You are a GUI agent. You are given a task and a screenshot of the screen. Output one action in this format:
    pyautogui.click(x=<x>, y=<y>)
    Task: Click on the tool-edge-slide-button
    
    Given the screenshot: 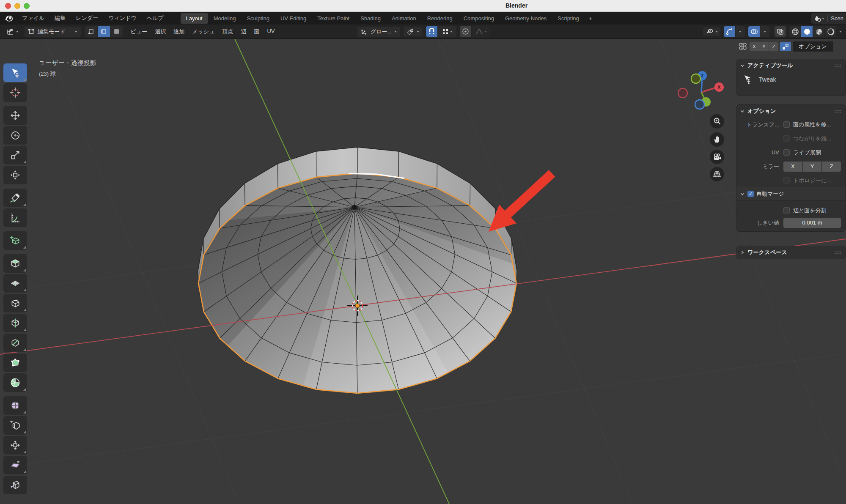 What is the action you would take?
    pyautogui.click(x=15, y=425)
    